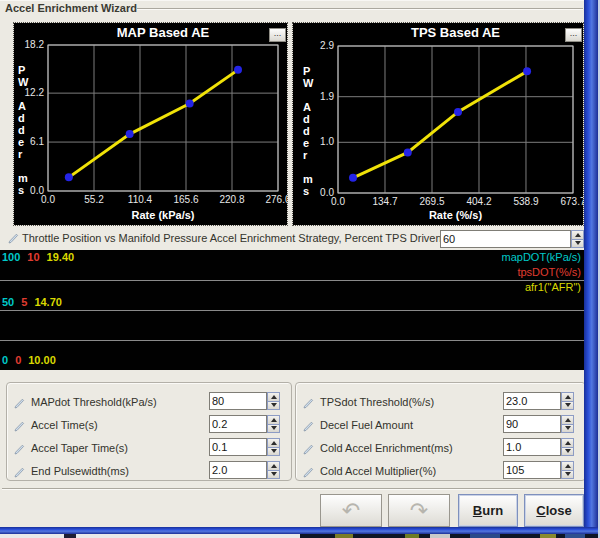 The height and width of the screenshot is (538, 600). Describe the element at coordinates (238, 447) in the screenshot. I see `accel-taper-time-input` at that location.